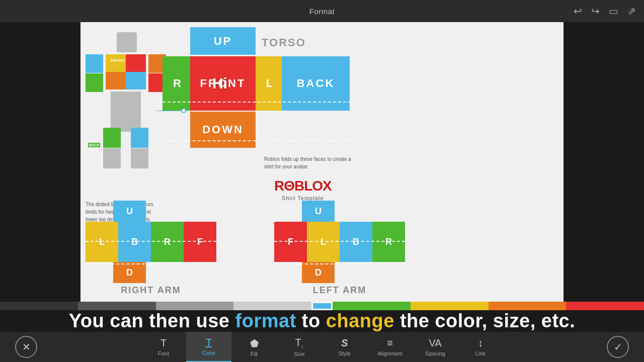 This screenshot has height=362, width=644. Describe the element at coordinates (223, 130) in the screenshot. I see `face-down-label: DOWN` at that location.